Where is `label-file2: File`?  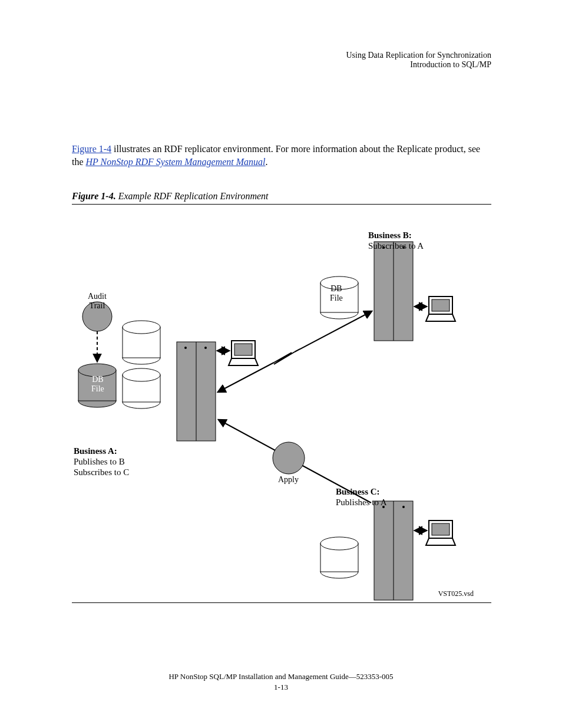
label-file2: File is located at coordinates (336, 298).